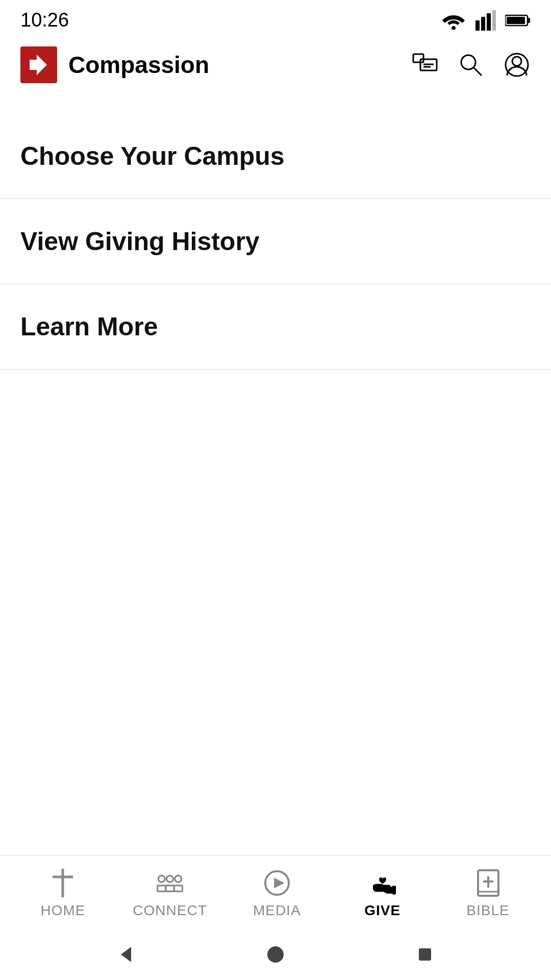  Describe the element at coordinates (383, 911) in the screenshot. I see `nav-label-give: GIVE` at that location.